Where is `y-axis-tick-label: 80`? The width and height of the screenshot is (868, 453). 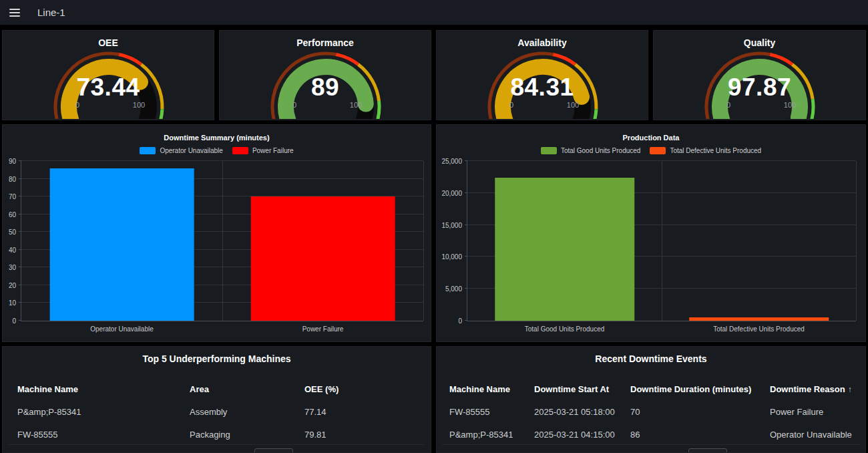 y-axis-tick-label: 80 is located at coordinates (12, 179).